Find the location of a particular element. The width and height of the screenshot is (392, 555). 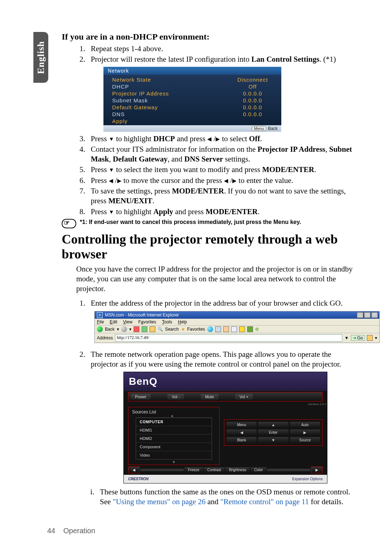

osd-row-gateway: Default Gateway0.0.0.0 is located at coordinates (192, 107).